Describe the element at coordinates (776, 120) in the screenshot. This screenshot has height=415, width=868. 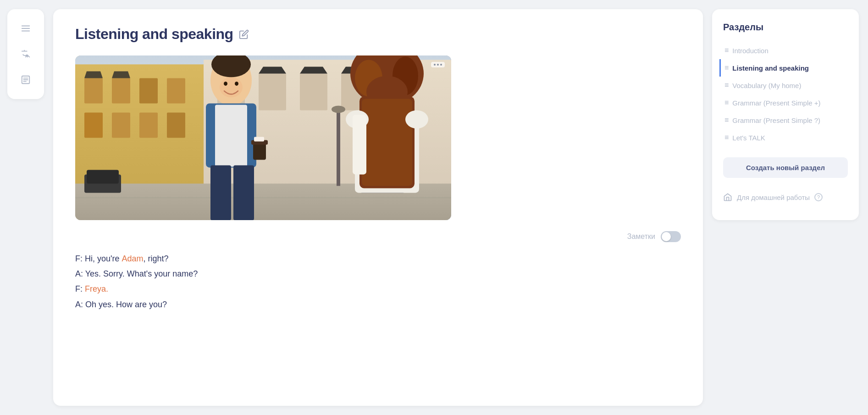
I see `section-label-grammar-question: Grammar (Present Simple ?)` at that location.